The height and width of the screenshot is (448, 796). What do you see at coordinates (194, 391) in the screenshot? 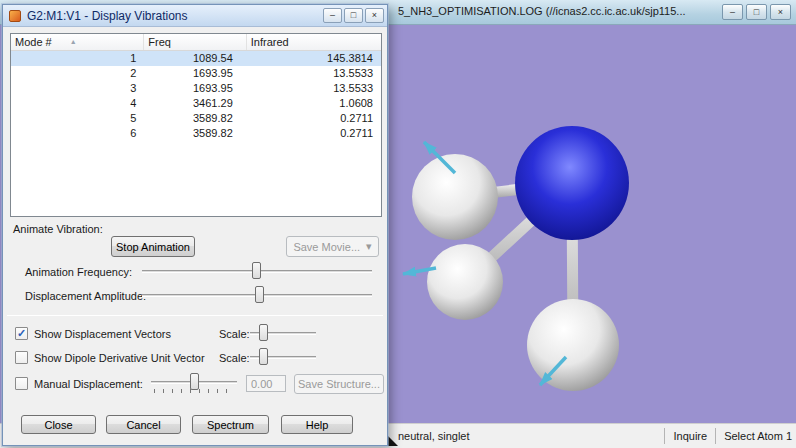
I see `slider-ticks` at bounding box center [194, 391].